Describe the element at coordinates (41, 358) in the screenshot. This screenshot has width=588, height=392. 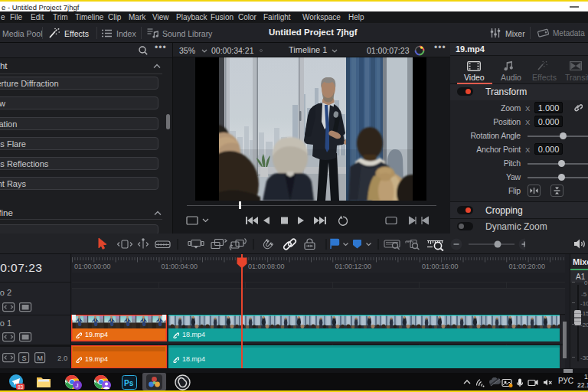
I see `svg-text: M` at that location.